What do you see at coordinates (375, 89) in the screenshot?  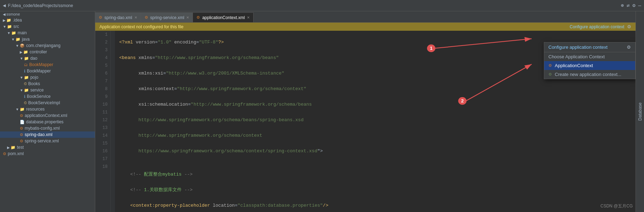 I see `code-line-4: xmlns:context="http://www.springframewor…` at bounding box center [375, 89].